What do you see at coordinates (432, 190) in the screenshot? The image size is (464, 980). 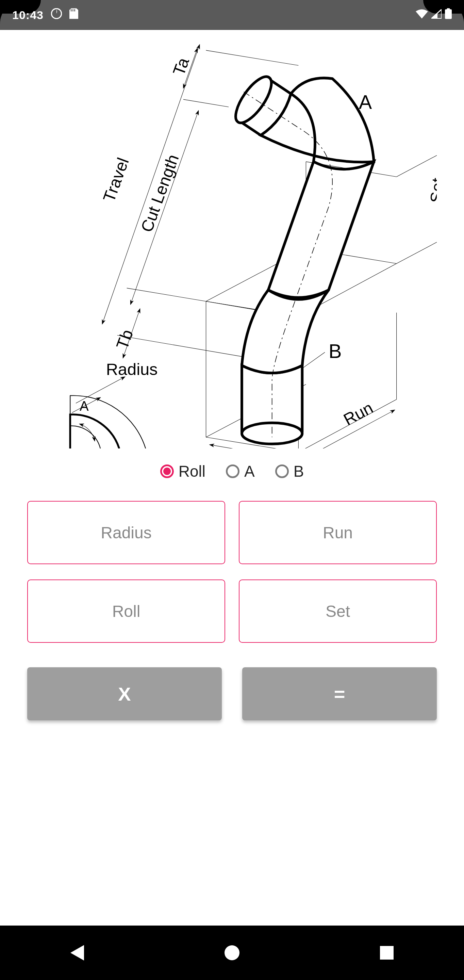 I see `label-set: Set` at bounding box center [432, 190].